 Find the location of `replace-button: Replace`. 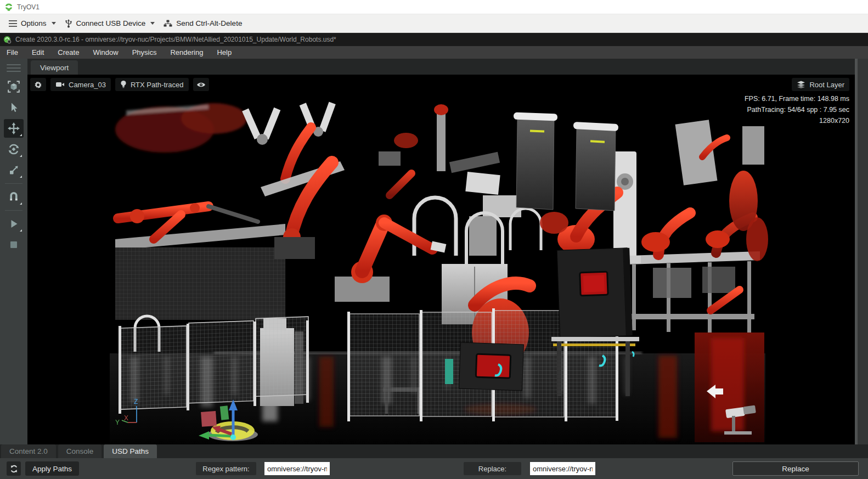

replace-button: Replace is located at coordinates (796, 469).